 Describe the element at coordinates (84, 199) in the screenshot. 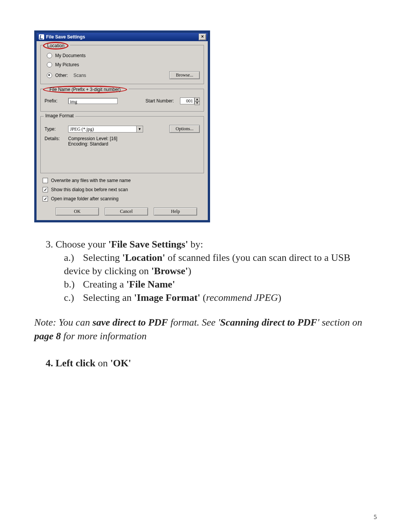

I see `check-label: Open image folder after scanning` at that location.